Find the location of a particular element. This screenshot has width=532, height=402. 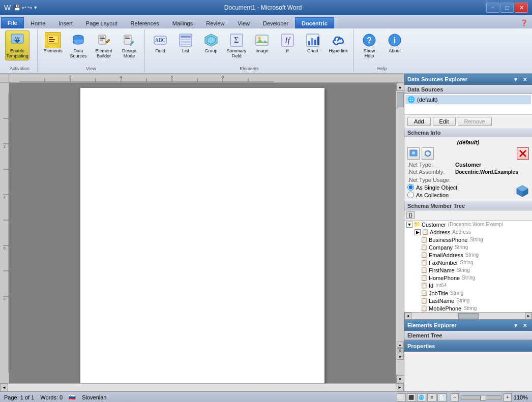

view-draft: 📄 is located at coordinates (442, 397).